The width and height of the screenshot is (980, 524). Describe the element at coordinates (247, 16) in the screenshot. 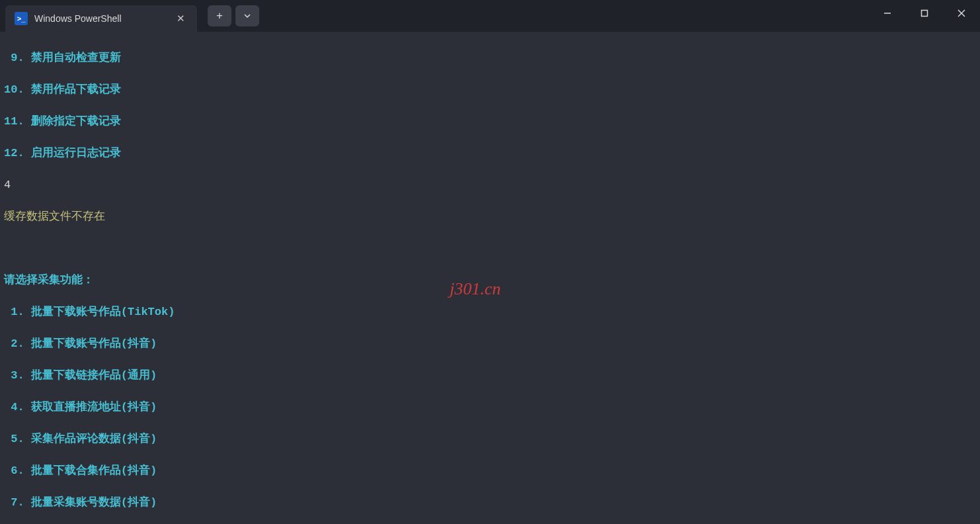

I see `tab-dropdown-button` at that location.